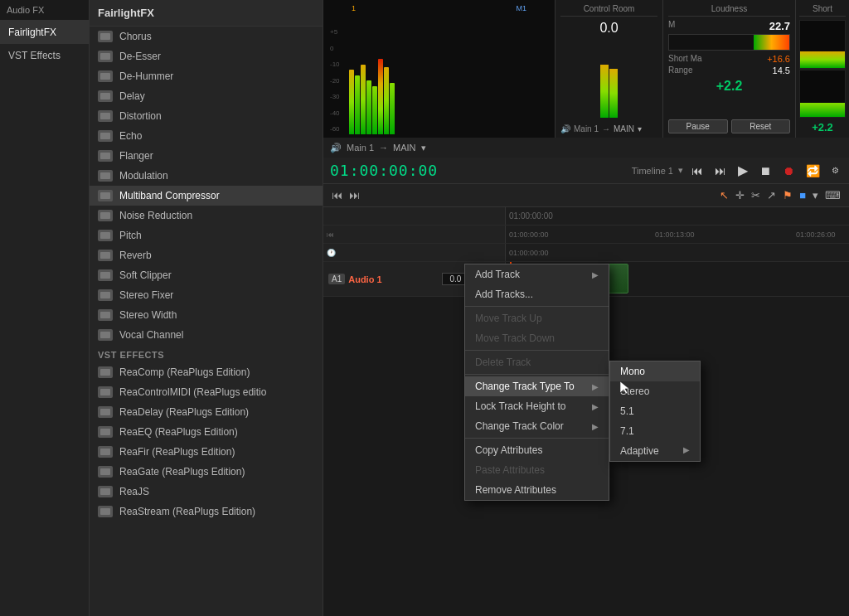 This screenshot has height=616, width=849. What do you see at coordinates (206, 412) in the screenshot?
I see `vst-readelay: ReaDelay (ReaPlugs Edition)` at bounding box center [206, 412].